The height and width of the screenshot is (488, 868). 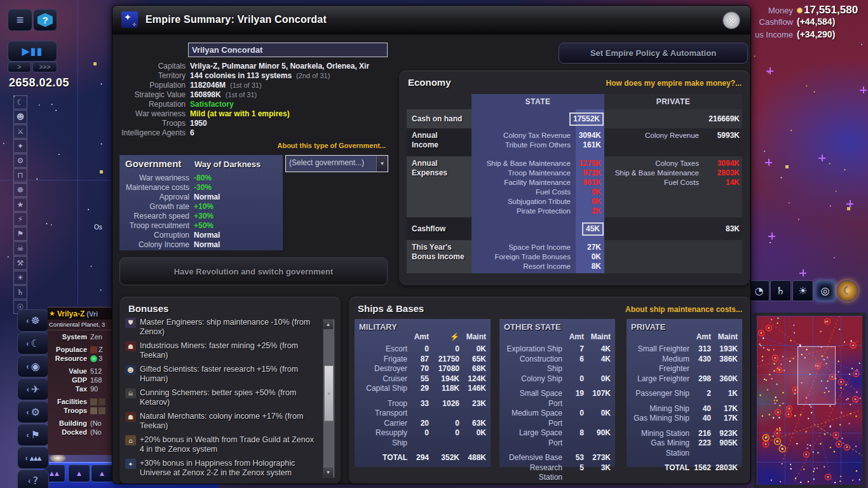 What do you see at coordinates (803, 291) in the screenshot?
I see `idea-icon: ☀` at bounding box center [803, 291].